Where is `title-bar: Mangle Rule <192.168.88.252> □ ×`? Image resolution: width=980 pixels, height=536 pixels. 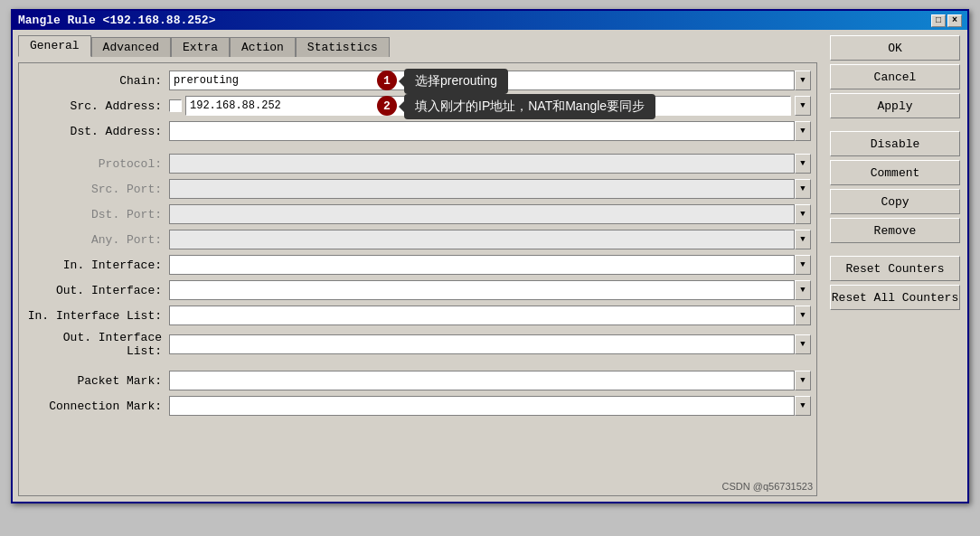
title-bar: Mangle Rule <192.168.88.252> □ × is located at coordinates (490, 20).